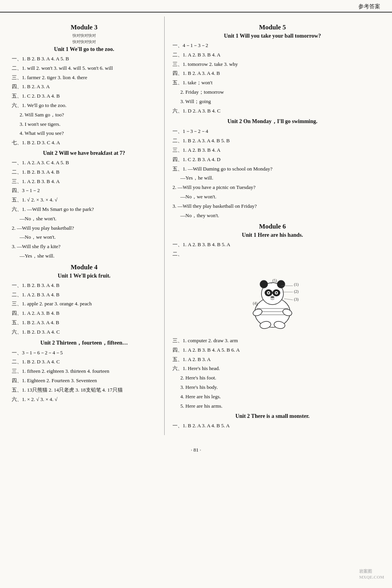 The width and height of the screenshot is (392, 588). What do you see at coordinates (276, 216) in the screenshot?
I see `m5u2-a10: —No，they won't.` at bounding box center [276, 216].